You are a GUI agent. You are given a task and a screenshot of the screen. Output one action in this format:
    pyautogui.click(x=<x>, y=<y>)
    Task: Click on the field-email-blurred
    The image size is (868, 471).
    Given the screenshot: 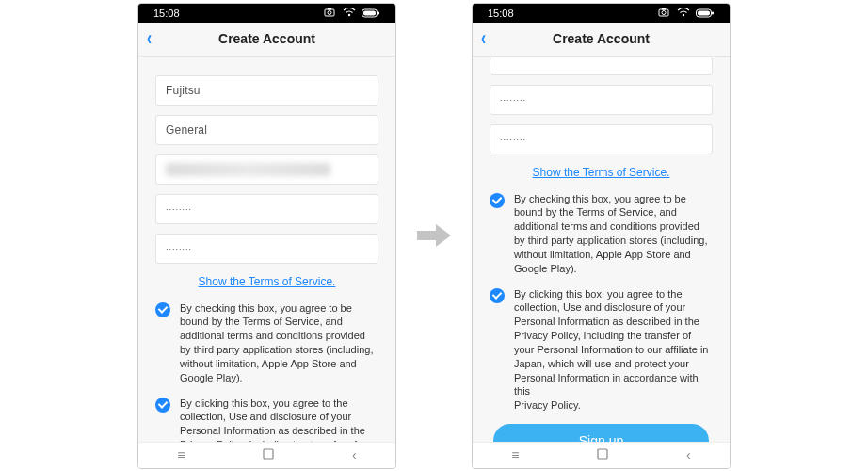 What is the action you would take?
    pyautogui.click(x=267, y=170)
    